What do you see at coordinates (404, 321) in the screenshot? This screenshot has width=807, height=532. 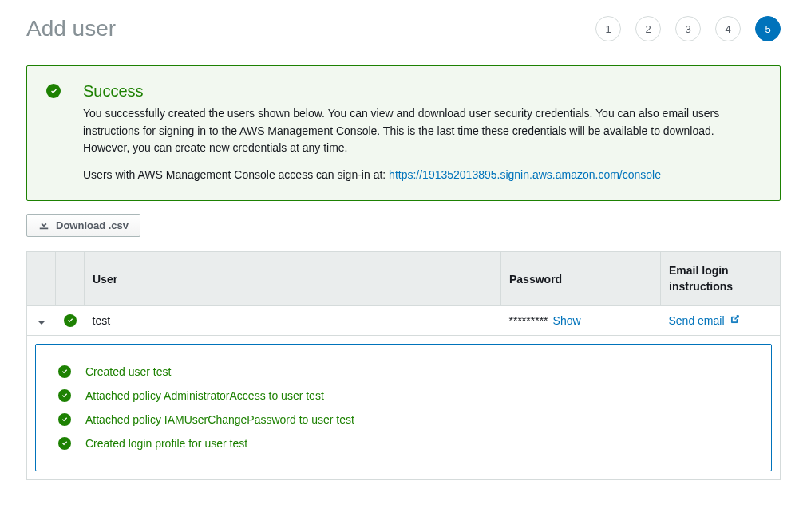 I see `table-row: test ********* Show Send email` at bounding box center [404, 321].